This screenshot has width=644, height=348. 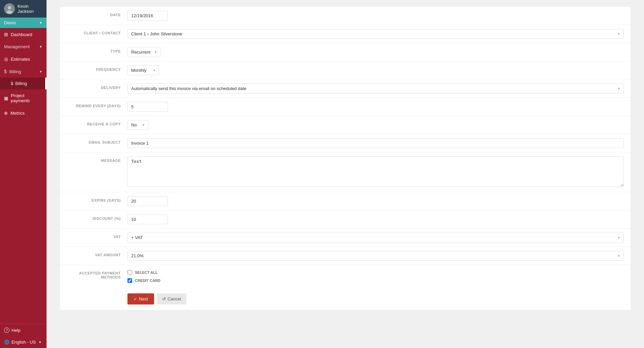 What do you see at coordinates (144, 52) in the screenshot?
I see `type-select: Recurrent One-time` at bounding box center [144, 52].